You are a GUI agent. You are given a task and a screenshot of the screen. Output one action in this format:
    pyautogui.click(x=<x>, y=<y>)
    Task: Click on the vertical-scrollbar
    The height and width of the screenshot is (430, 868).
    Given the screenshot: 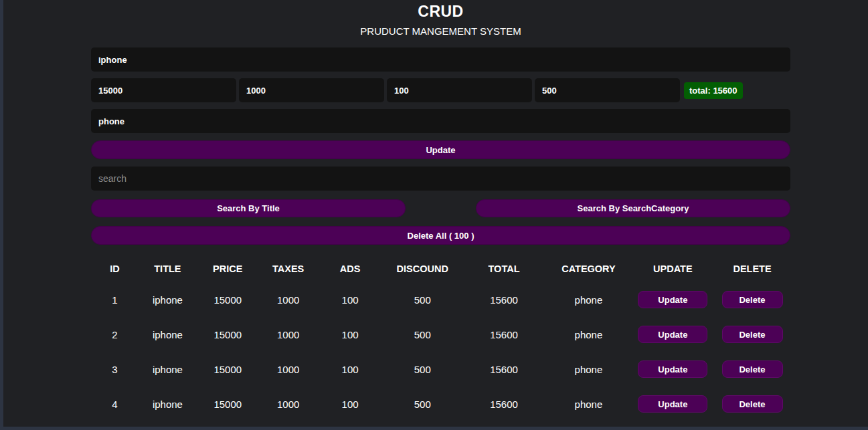 What is the action you would take?
    pyautogui.click(x=1, y=215)
    